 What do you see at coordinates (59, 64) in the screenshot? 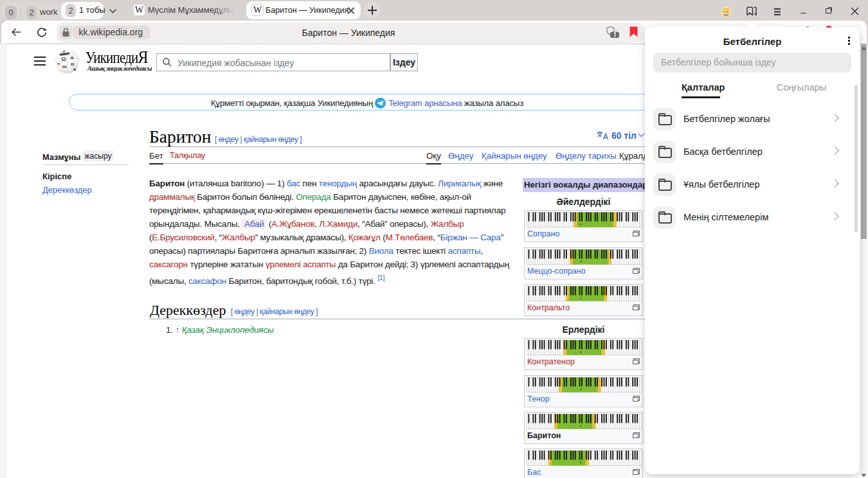
I see `svg-text: W` at bounding box center [59, 64].